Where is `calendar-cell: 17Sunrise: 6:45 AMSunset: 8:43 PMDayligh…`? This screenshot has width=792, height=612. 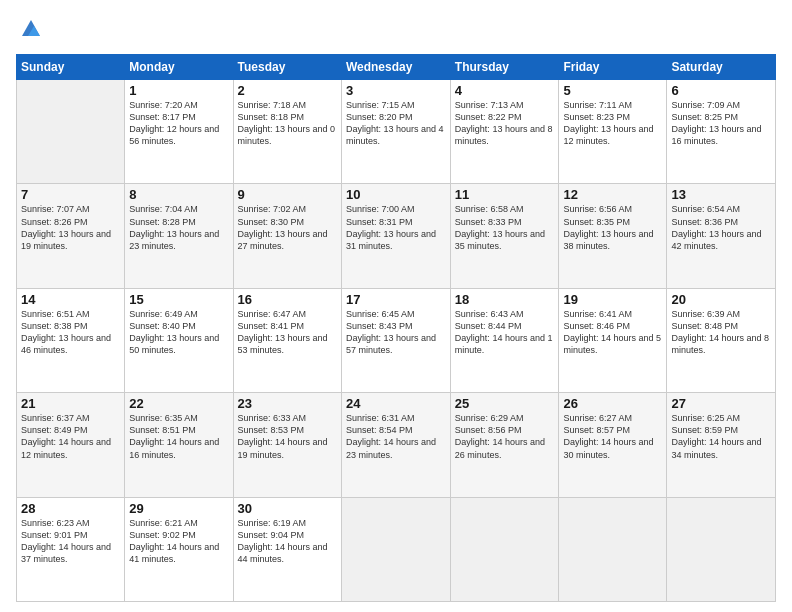 calendar-cell: 17Sunrise: 6:45 AMSunset: 8:43 PMDayligh… is located at coordinates (396, 340).